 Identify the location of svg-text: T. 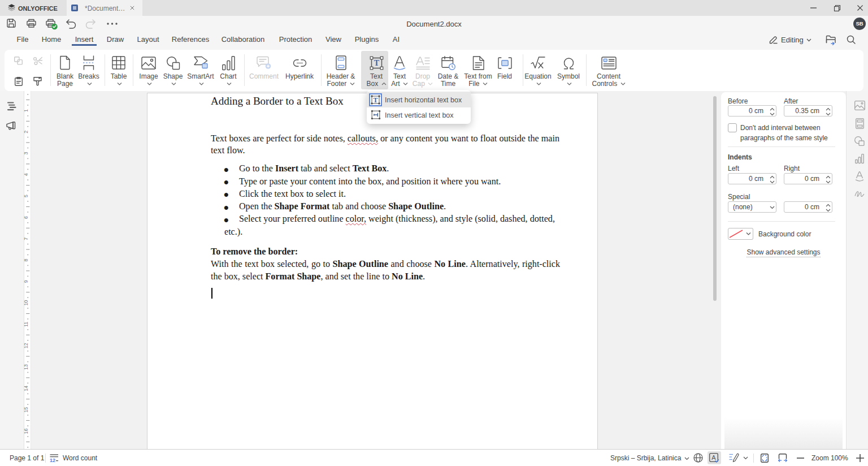
(375, 100).